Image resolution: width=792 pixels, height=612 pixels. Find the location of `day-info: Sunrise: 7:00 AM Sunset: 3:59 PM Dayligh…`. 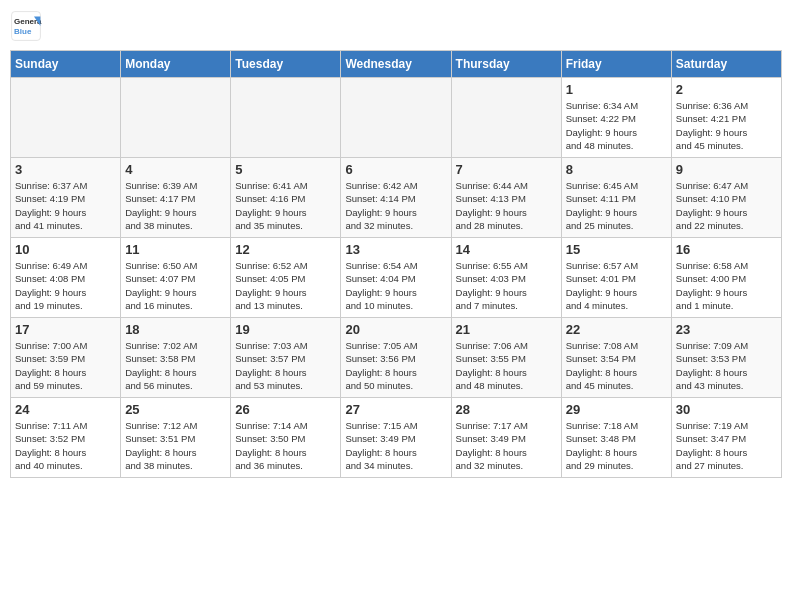

day-info: Sunrise: 7:00 AM Sunset: 3:59 PM Dayligh… is located at coordinates (66, 366).